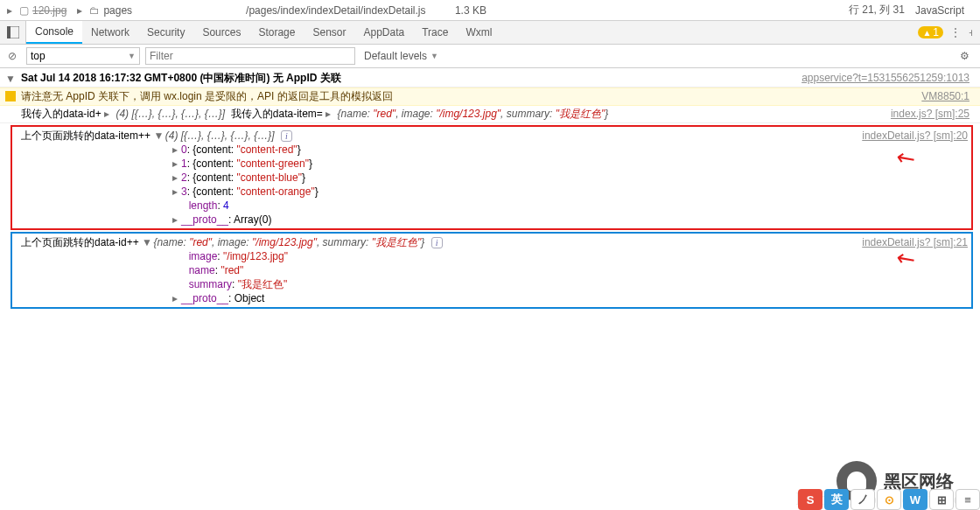 The width and height of the screenshot is (980, 510). I want to click on log-warning: 请注意无 AppID 关联下，调用 wx.login 是受限的，API 的返回是…, so click(490, 96).